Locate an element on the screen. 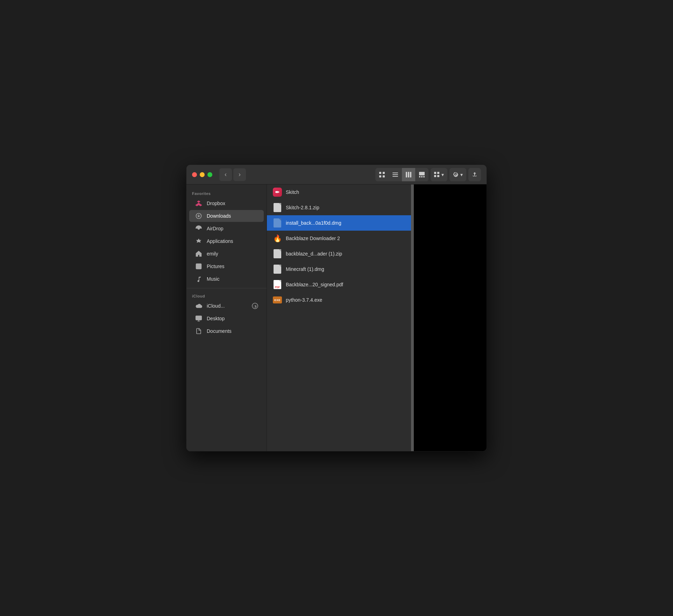 This screenshot has height=616, width=673. downloads-svg is located at coordinates (199, 216).